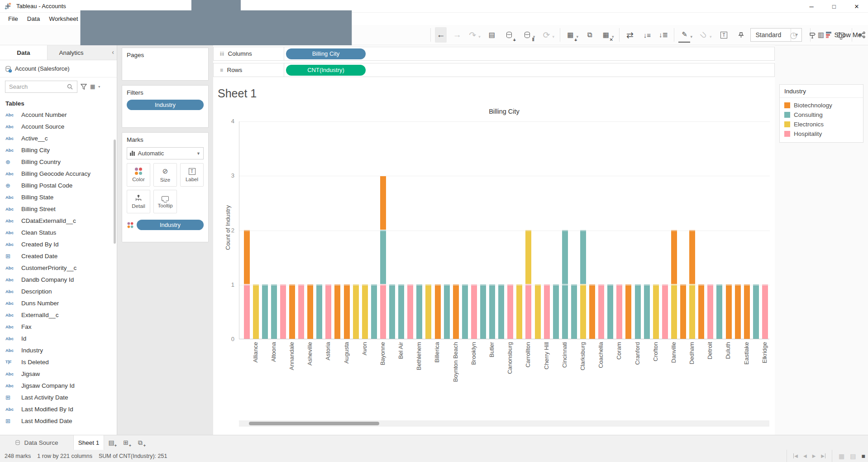 Image resolution: width=868 pixels, height=462 pixels. Describe the element at coordinates (794, 35) in the screenshot. I see `device-preview-icon: ◷` at that location.